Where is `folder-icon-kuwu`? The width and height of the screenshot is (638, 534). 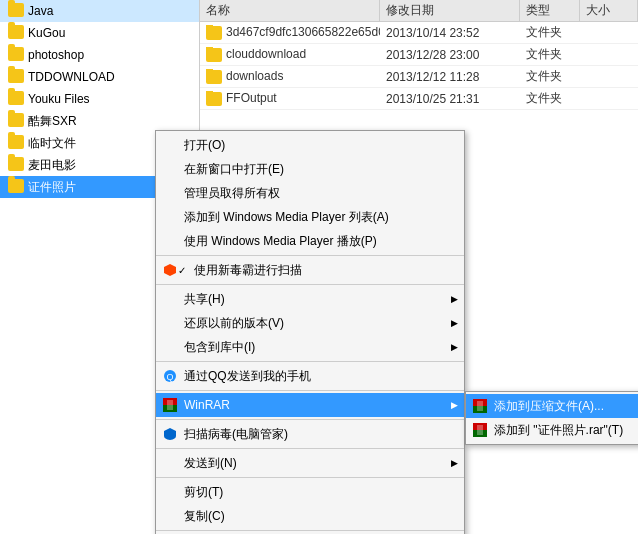 folder-icon-kuwu is located at coordinates (16, 121).